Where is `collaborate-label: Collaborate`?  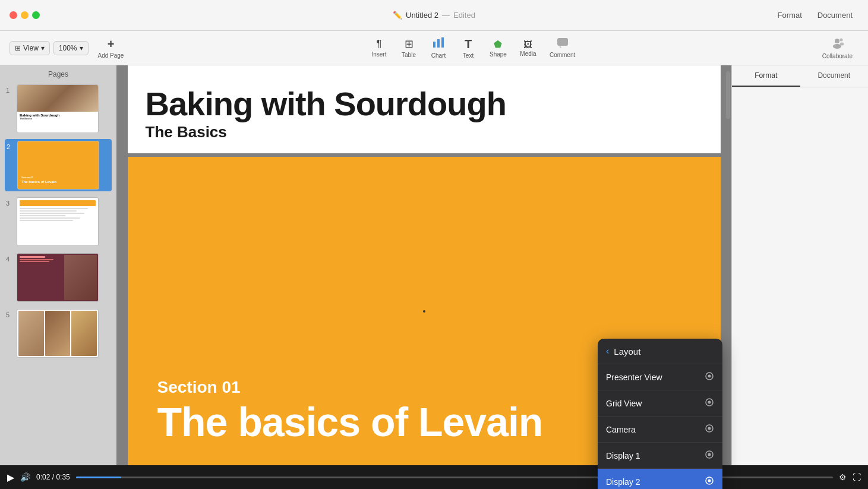
collaborate-label: Collaborate is located at coordinates (838, 56).